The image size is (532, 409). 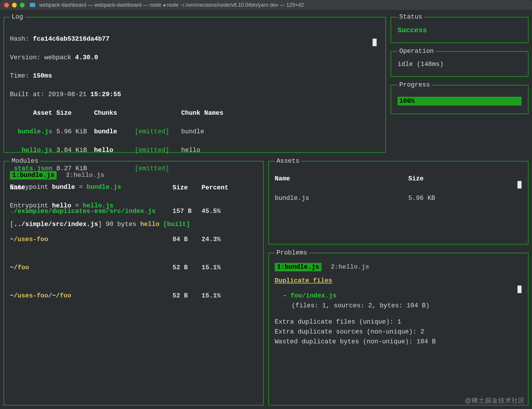 I want to click on problems-extra: Extra duplicate sources (non-unique): 2, so click(x=398, y=332).